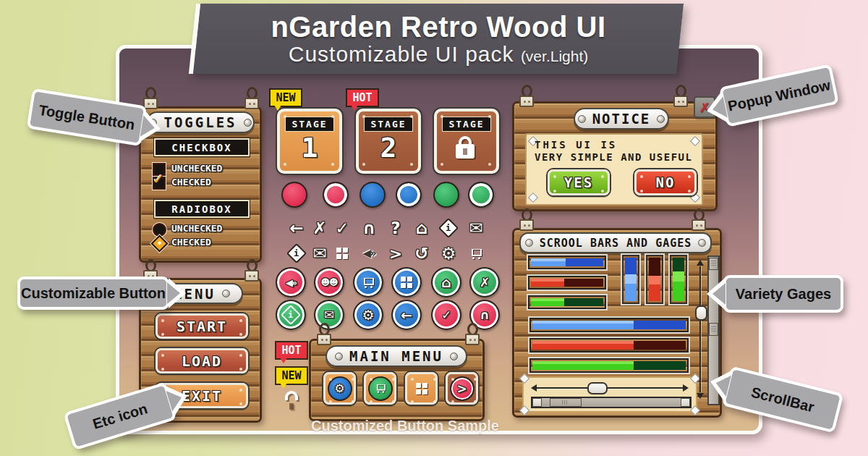 This screenshot has height=456, width=868. What do you see at coordinates (567, 282) in the screenshot?
I see `gauge-small-red` at bounding box center [567, 282].